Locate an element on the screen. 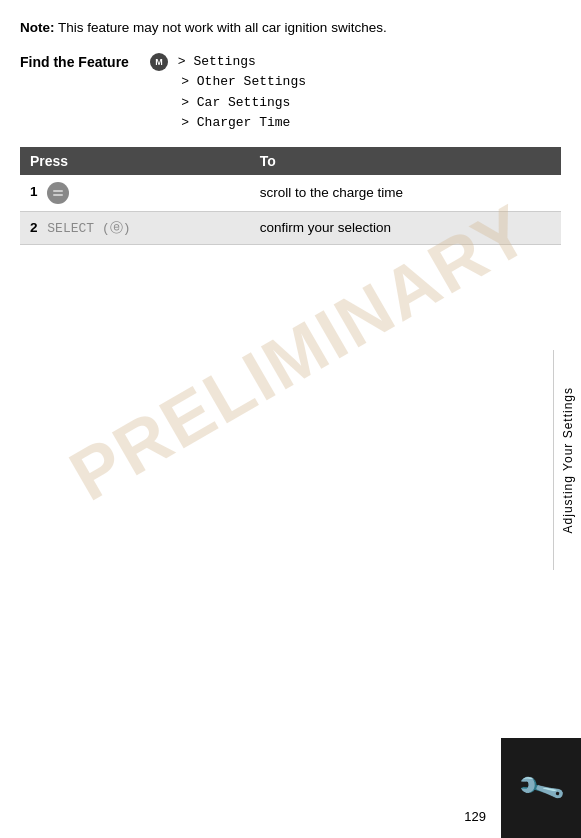 This screenshot has height=838, width=581. select-button-label: SELECT (ⓔ) is located at coordinates (88, 228).